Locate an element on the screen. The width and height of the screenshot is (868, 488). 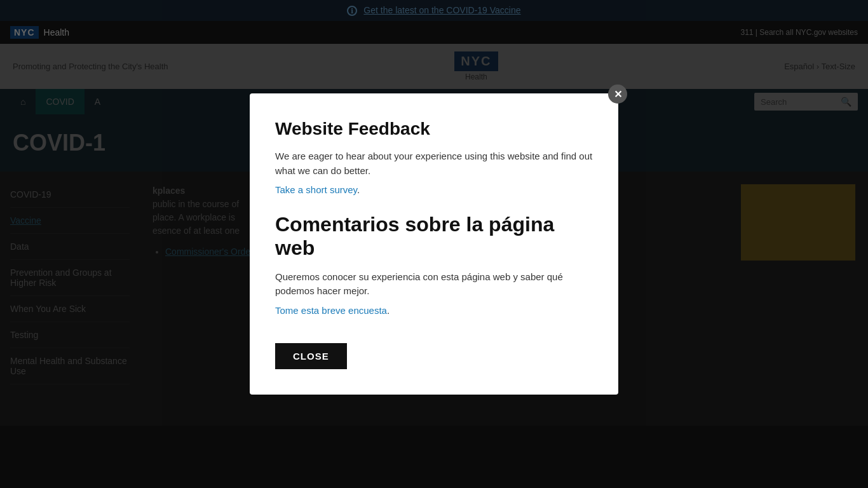
modal-close-x-button: ✕ is located at coordinates (618, 94).